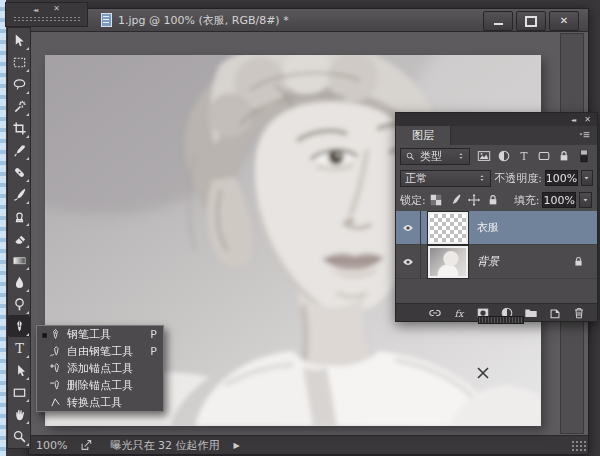  What do you see at coordinates (564, 156) in the screenshot?
I see `filter-padlock-icon` at bounding box center [564, 156].